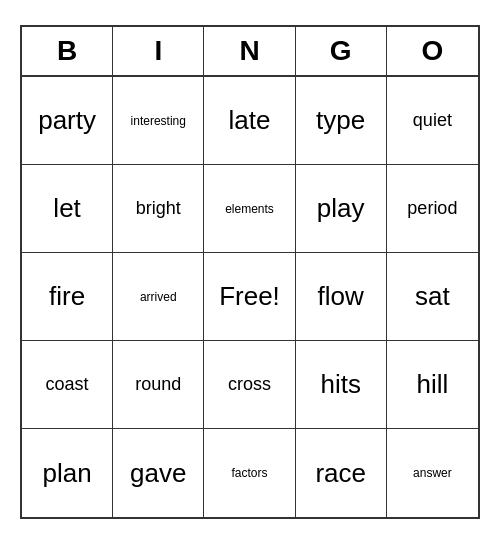 This screenshot has width=500, height=544. I want to click on grid-cell-r3-c2: cross, so click(250, 385).